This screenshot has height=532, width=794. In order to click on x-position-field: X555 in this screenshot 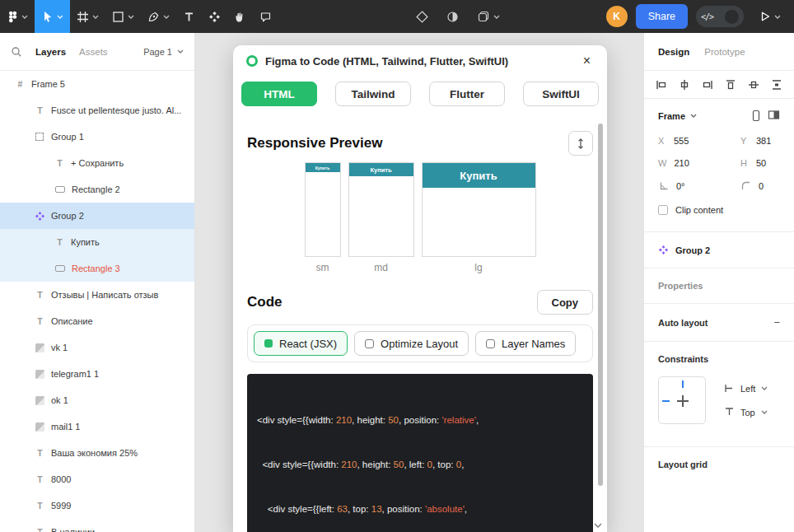, I will do `click(699, 141)`.